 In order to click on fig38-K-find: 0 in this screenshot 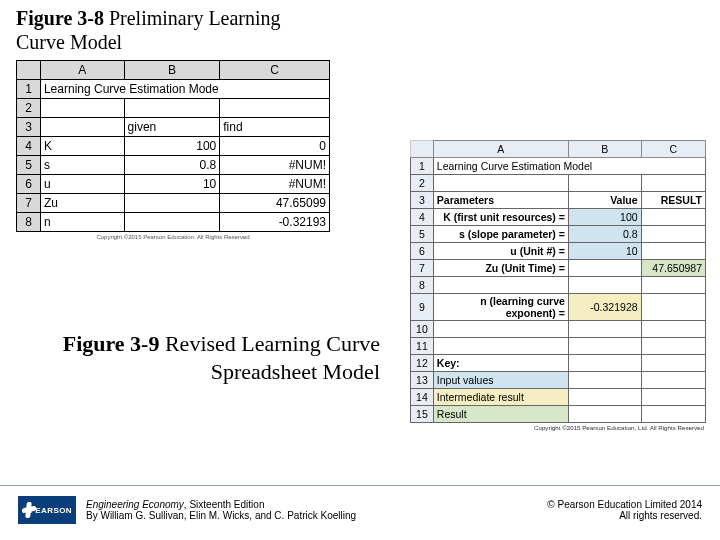, I will do `click(275, 146)`.